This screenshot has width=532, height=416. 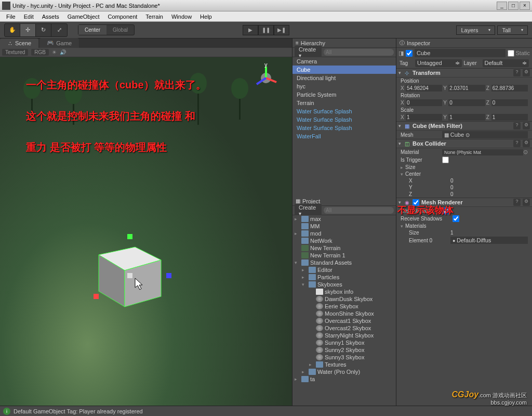 What do you see at coordinates (344, 350) in the screenshot?
I see `project-item: Sunny2 Skybox` at bounding box center [344, 350].